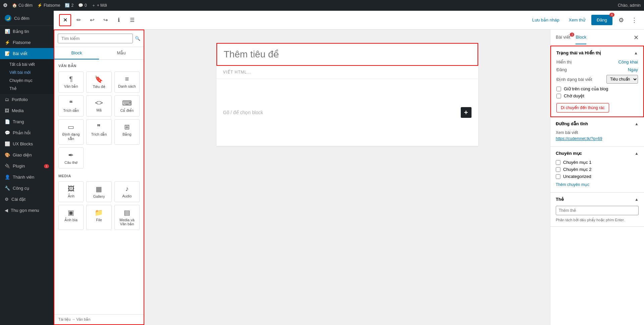 This screenshot has width=644, height=325. What do you see at coordinates (466, 112) in the screenshot?
I see `add-block-button: +` at bounding box center [466, 112].